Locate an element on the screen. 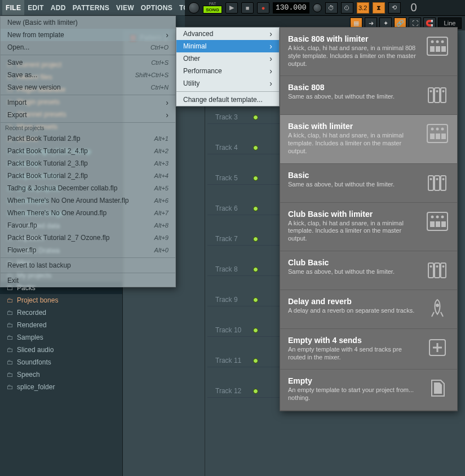 The height and width of the screenshot is (476, 465). browser-item: Recorded is located at coordinates (61, 313).